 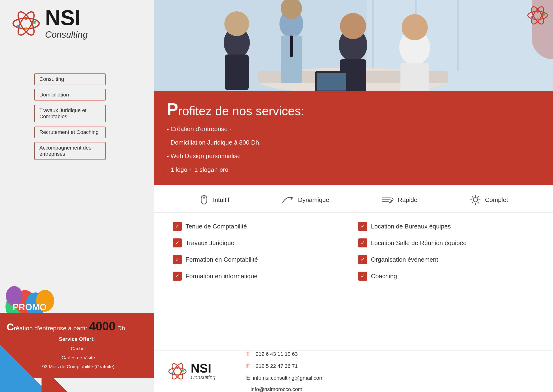 What do you see at coordinates (203, 378) in the screenshot?
I see `footer-brand-tagline: Consulting` at bounding box center [203, 378].